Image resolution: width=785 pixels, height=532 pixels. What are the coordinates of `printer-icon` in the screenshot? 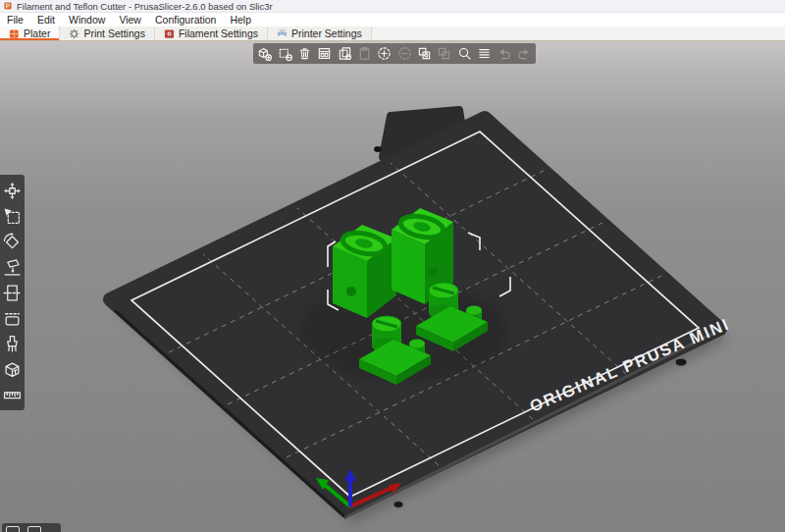 It's located at (283, 33).